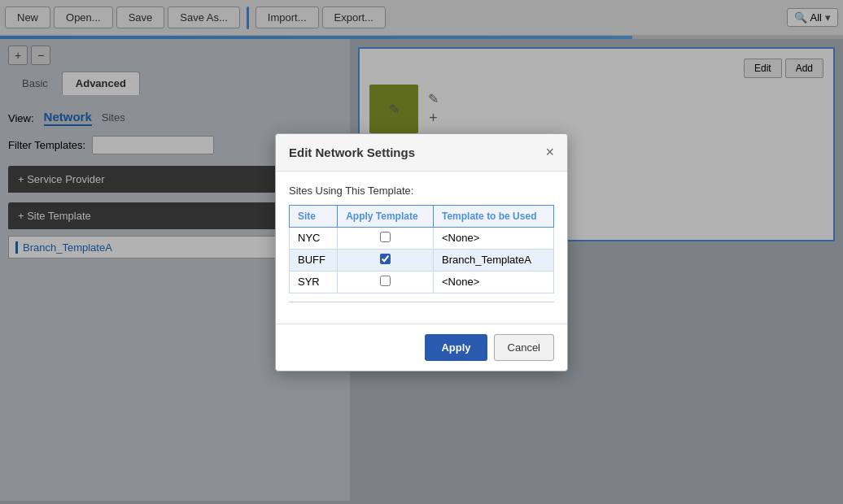 The image size is (843, 504). Describe the element at coordinates (422, 190) in the screenshot. I see `modal-subtitle: Sites Using This Template:` at that location.